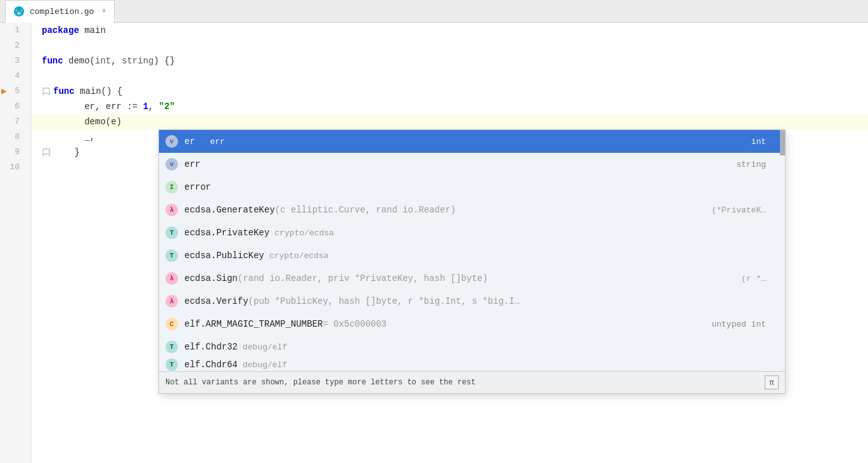  Describe the element at coordinates (67, 152) in the screenshot. I see `closing-brace: }` at that location.